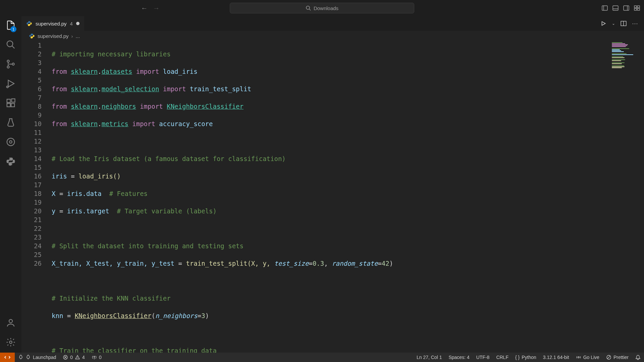 The width and height of the screenshot is (644, 362). What do you see at coordinates (13, 29) in the screenshot?
I see `explorer-badge: 1` at bounding box center [13, 29].